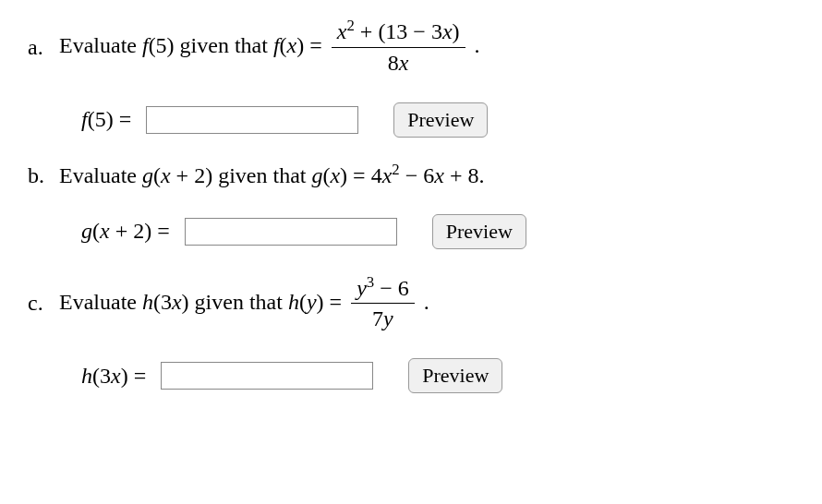  I want to click on problem-c-numerator: y3 − 6, so click(382, 290).